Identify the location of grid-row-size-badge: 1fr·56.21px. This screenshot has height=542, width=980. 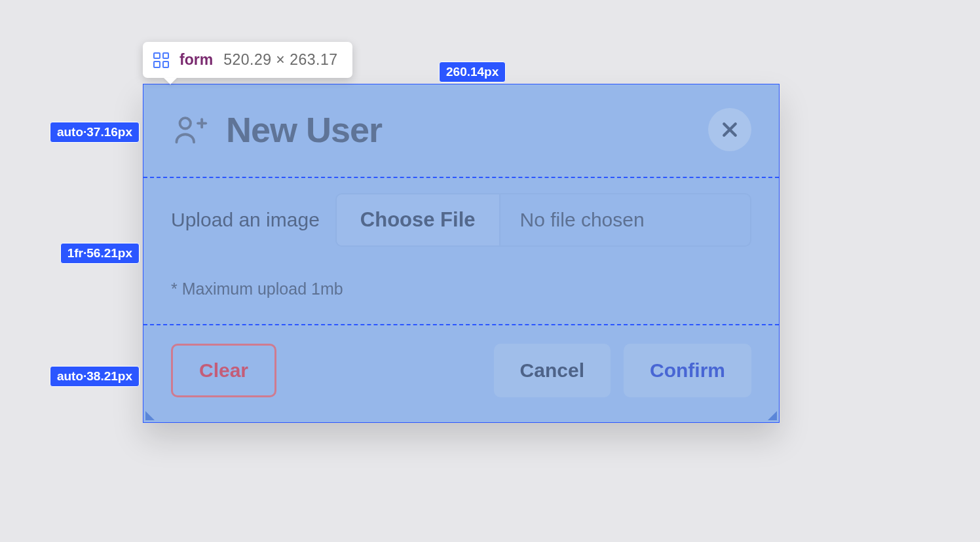
(100, 253).